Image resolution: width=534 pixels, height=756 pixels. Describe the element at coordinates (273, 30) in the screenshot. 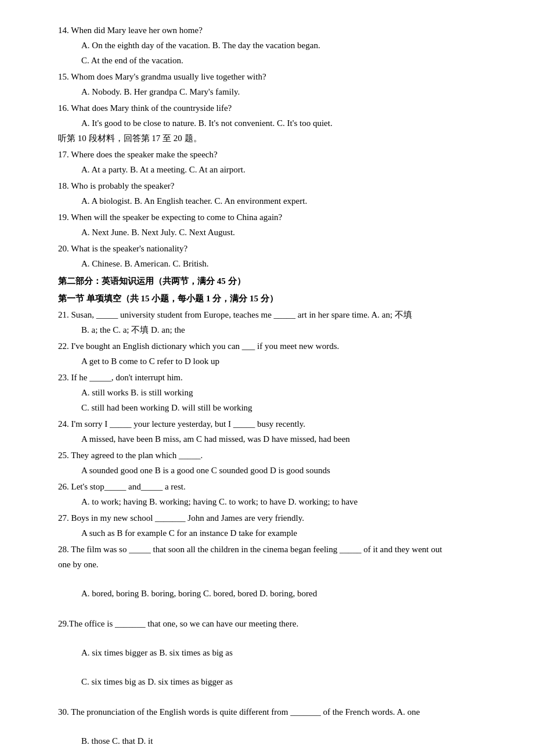

I see `q14-text: 14. When did Mary leave her own home?` at that location.